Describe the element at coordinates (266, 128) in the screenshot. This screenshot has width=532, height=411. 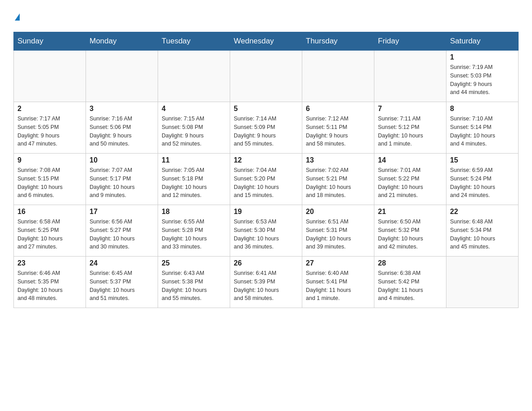
I see `calendar-week-row: 2Sunrise: 7:17 AM Sunset: 5:05 PM Daylig…` at that location.